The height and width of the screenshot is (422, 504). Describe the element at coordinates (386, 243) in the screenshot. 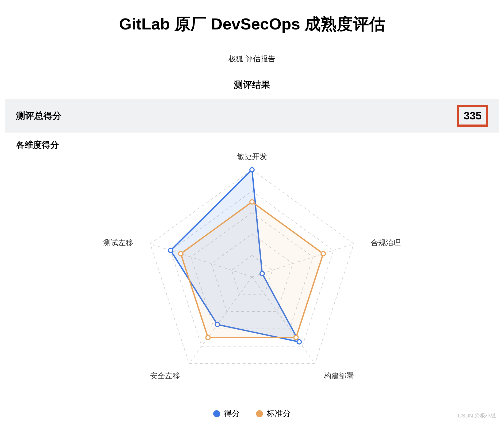

I see `axis-label: 合规治理` at that location.